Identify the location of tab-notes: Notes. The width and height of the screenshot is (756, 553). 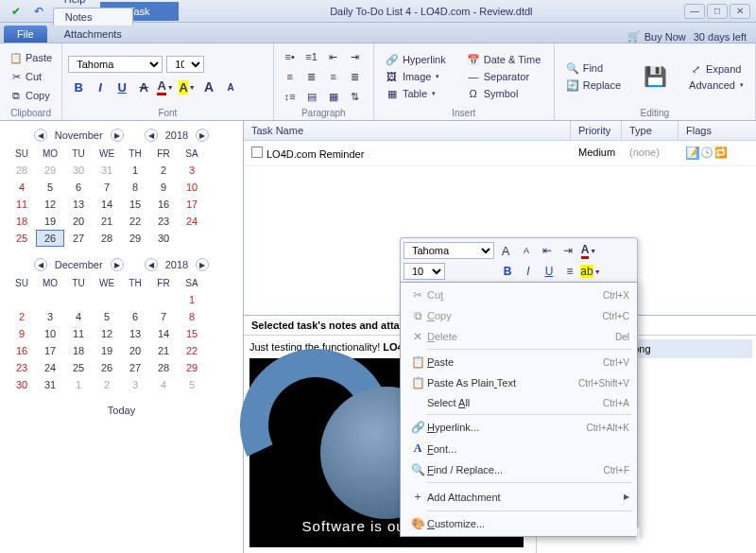
(93, 17).